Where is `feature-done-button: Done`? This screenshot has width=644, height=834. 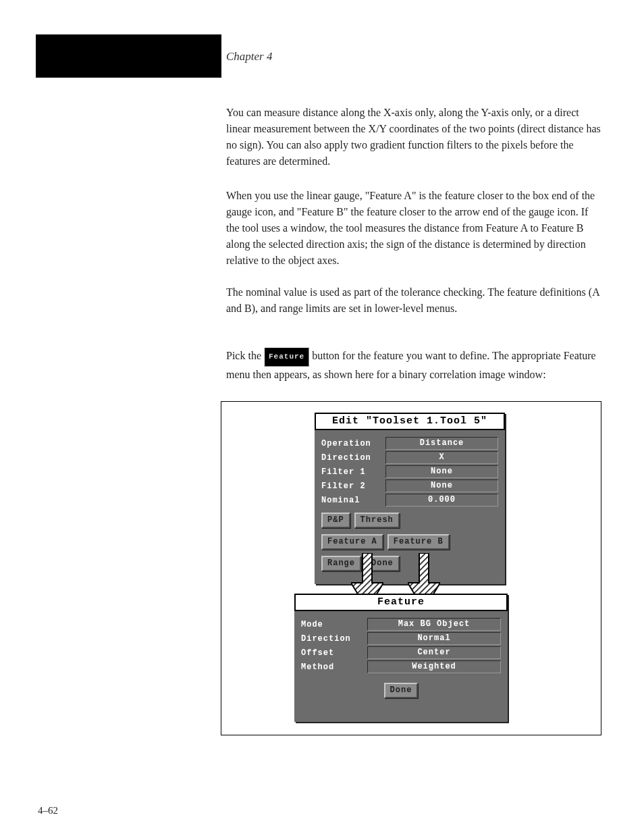
feature-done-button: Done is located at coordinates (401, 690).